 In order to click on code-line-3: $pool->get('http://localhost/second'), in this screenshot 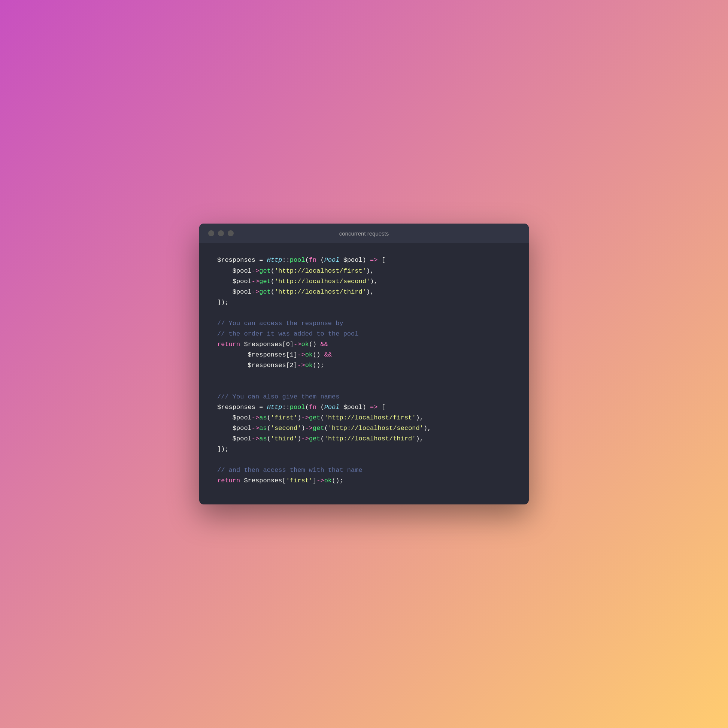, I will do `click(364, 281)`.